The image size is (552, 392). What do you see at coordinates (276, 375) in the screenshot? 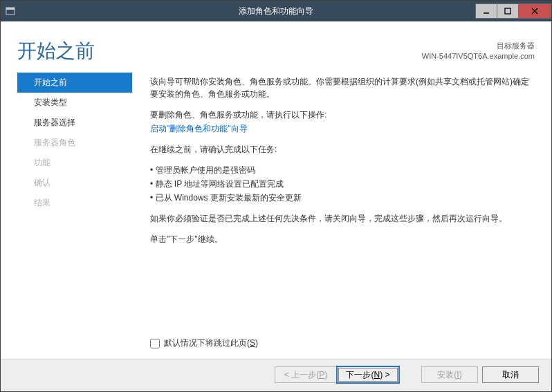
I see `footer: < 上一步(P) 下一步(N) > 安装(I) 取消` at bounding box center [276, 375].